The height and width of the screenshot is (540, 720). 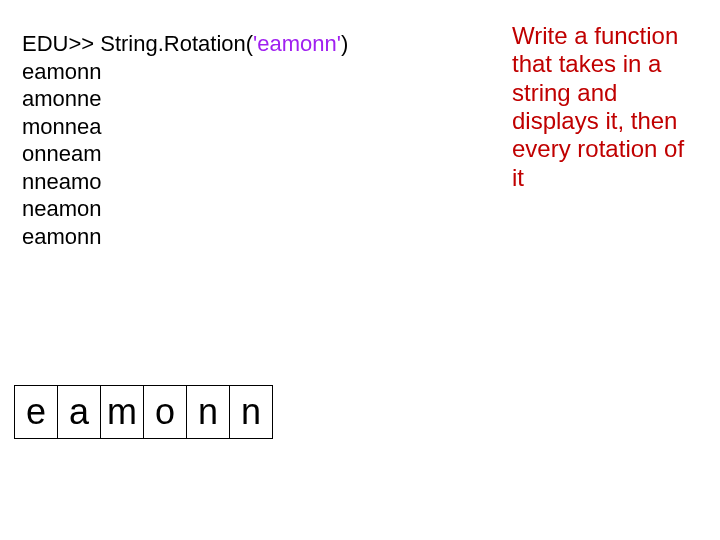 I want to click on command-arg: 'eamonn', so click(x=297, y=44).